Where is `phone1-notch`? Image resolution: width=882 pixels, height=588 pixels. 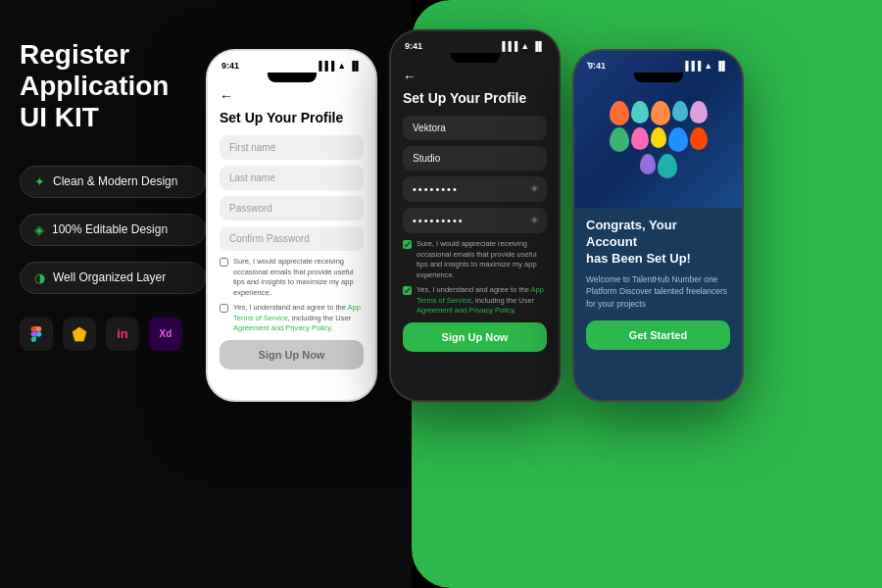
phone1-notch is located at coordinates (292, 77).